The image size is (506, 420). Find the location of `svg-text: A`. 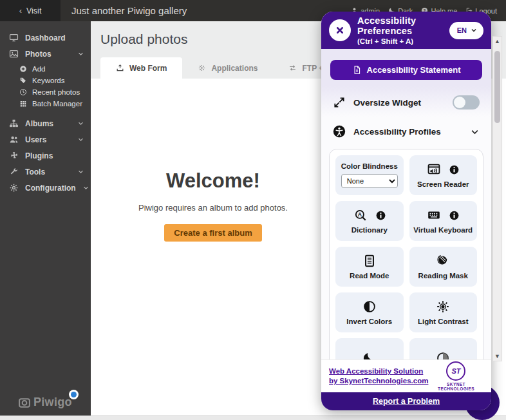

svg-text: A is located at coordinates (361, 215).